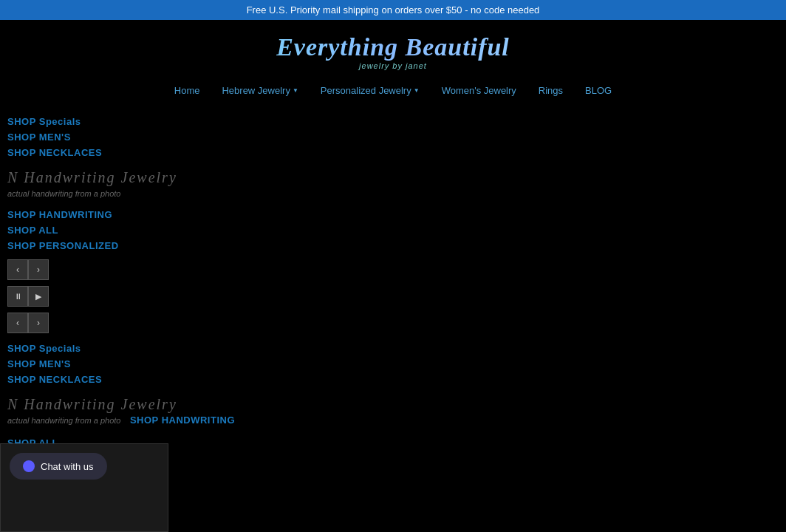  I want to click on nav-rings: Rings, so click(551, 90).